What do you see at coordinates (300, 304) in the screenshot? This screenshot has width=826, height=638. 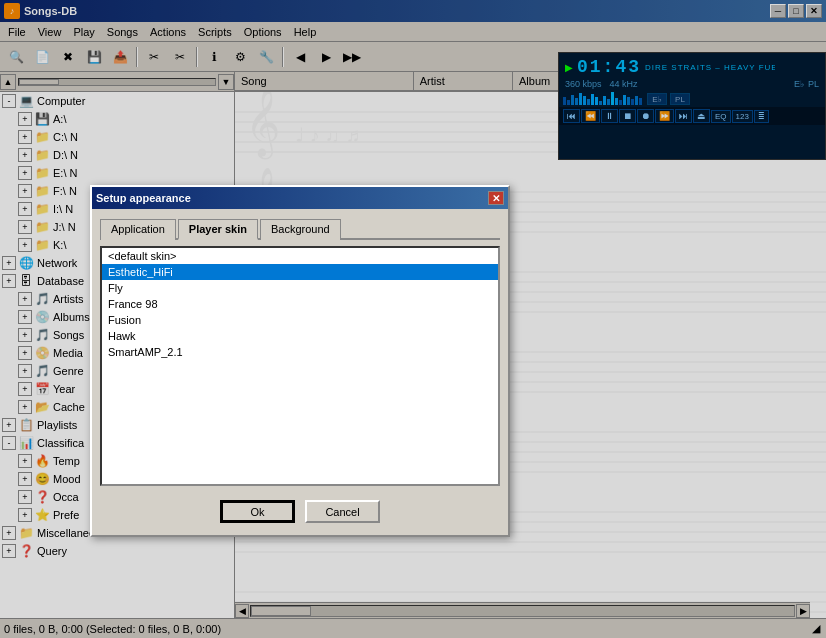 I see `skin-item-france98: France 98` at bounding box center [300, 304].